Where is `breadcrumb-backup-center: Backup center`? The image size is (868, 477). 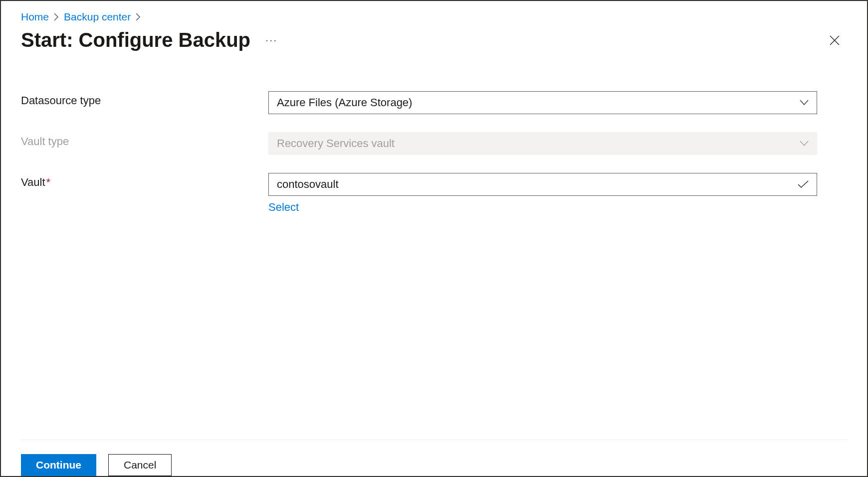 breadcrumb-backup-center: Backup center is located at coordinates (97, 17).